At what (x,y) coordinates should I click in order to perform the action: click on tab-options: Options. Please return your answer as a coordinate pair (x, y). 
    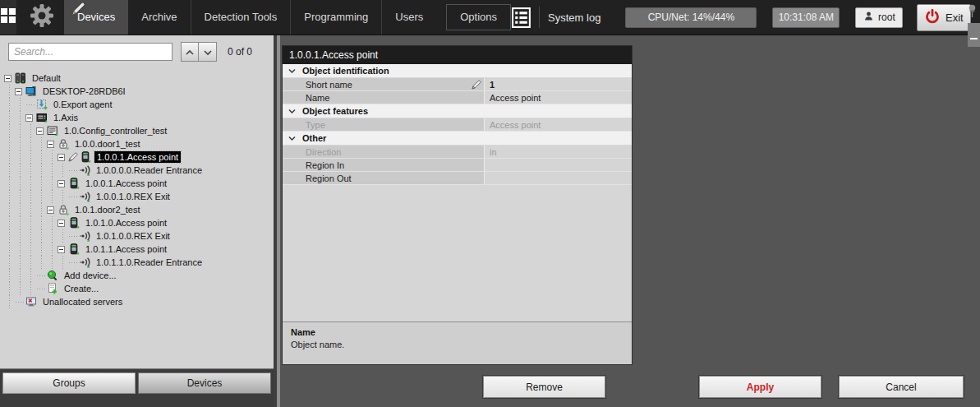
    Looking at the image, I should click on (478, 17).